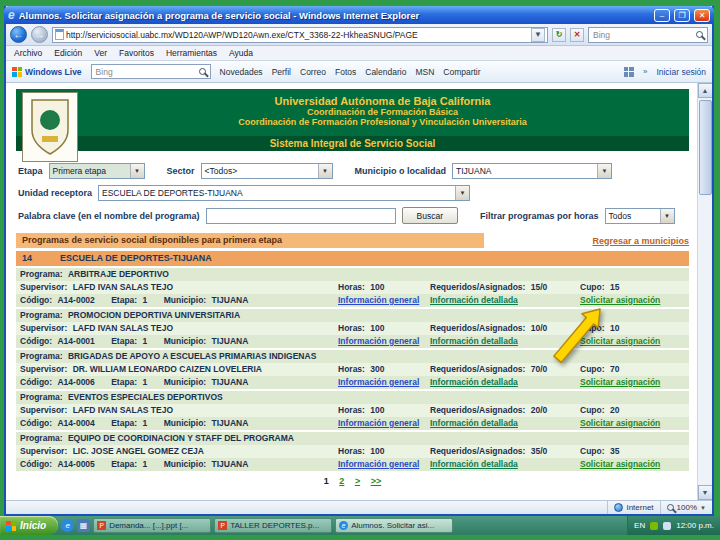 This screenshot has width=720, height=540. What do you see at coordinates (18, 34) in the screenshot?
I see `back-button: ←` at bounding box center [18, 34].